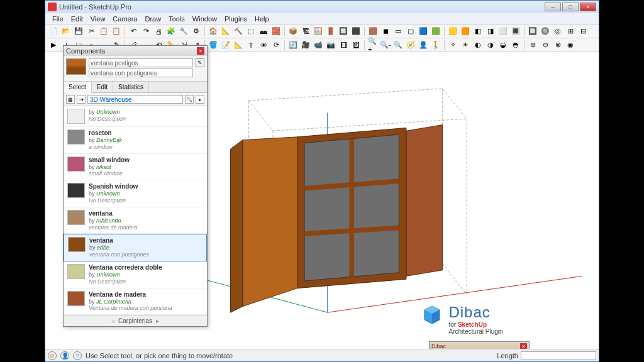  What do you see at coordinates (135, 302) in the screenshot?
I see `component-item: Ventana de maderaby JL CarpinteriaVentan…` at bounding box center [135, 302].